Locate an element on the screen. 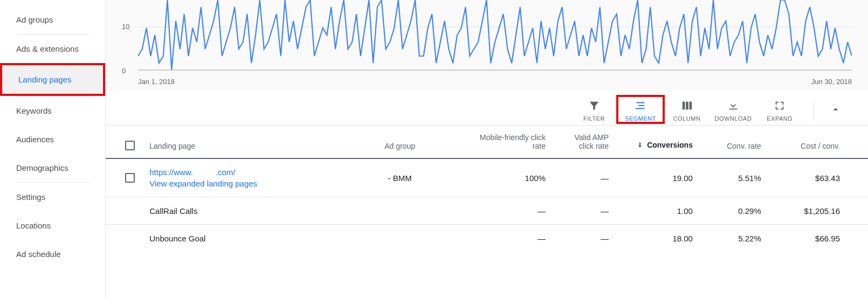 The image size is (868, 298). cell-conversions: 1.00 is located at coordinates (657, 211).